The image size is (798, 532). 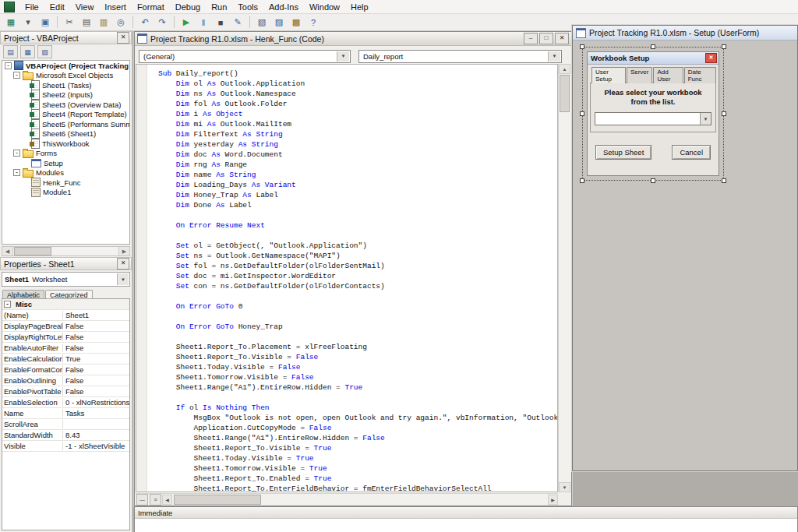 I want to click on scroll-down-icon: ▼, so click(x=564, y=488).